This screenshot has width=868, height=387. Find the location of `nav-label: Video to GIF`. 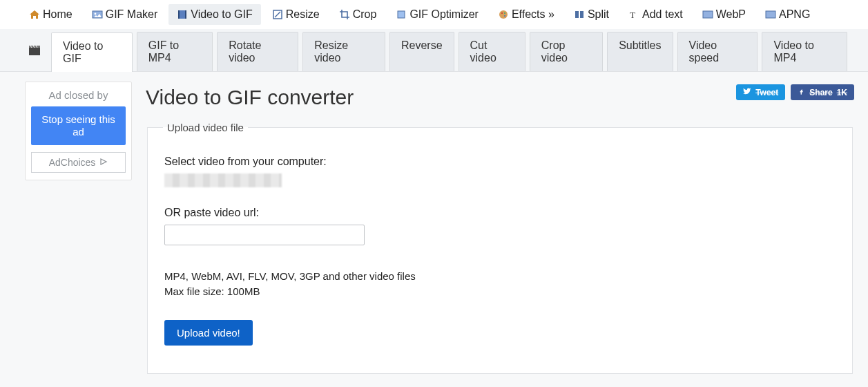

nav-label: Video to GIF is located at coordinates (222, 15).